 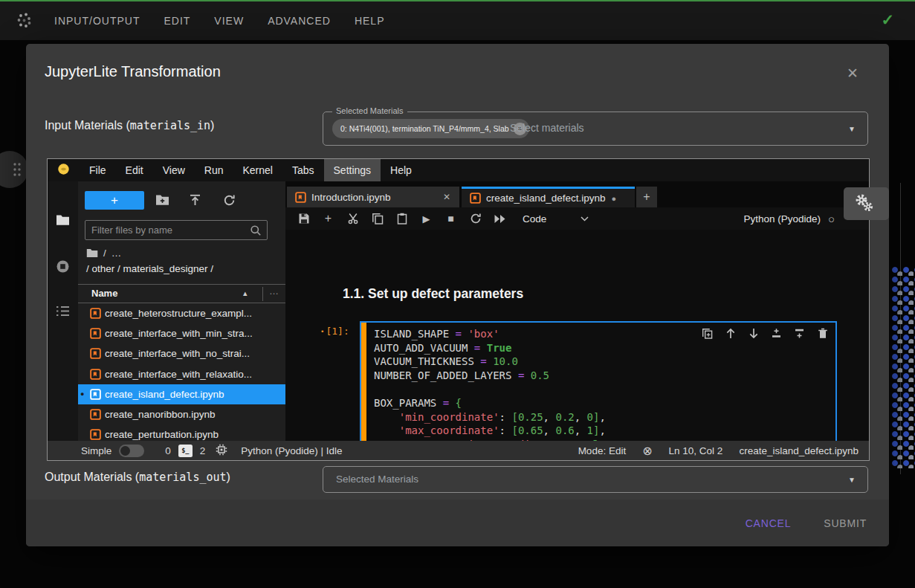 What do you see at coordinates (427, 219) in the screenshot?
I see `run-cell-icon: ▶` at bounding box center [427, 219].